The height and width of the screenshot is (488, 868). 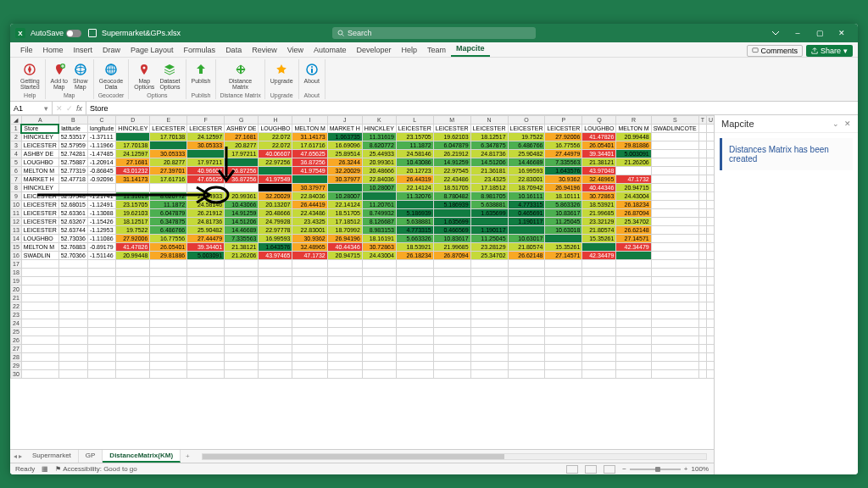 I want to click on cell: 30.05333, so click(x=169, y=154).